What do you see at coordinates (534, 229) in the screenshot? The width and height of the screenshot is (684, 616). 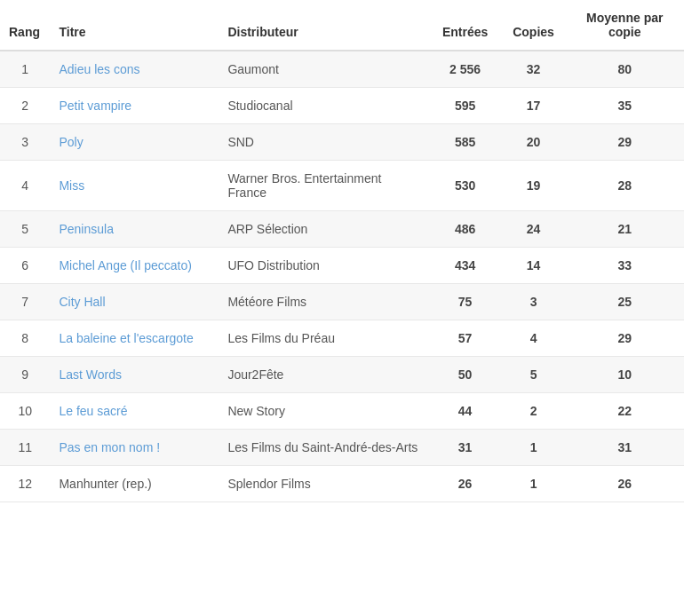 I see `cell-copies: 24` at bounding box center [534, 229].